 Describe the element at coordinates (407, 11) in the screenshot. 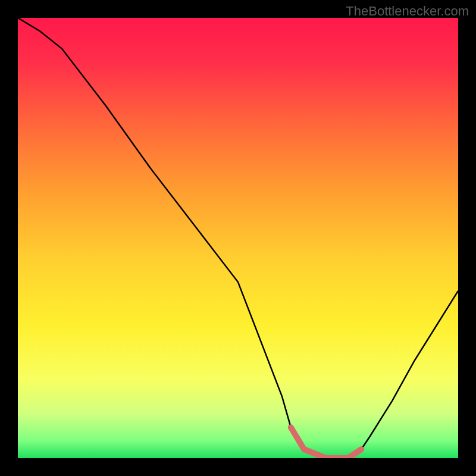

I see `watermark-text: TheBottlenecker.com` at that location.